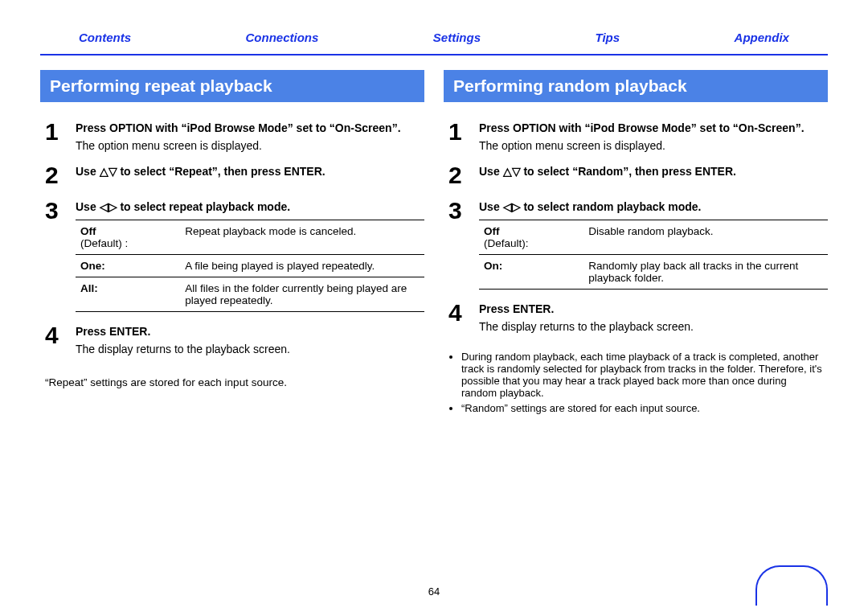 The image size is (868, 612). Describe the element at coordinates (636, 136) in the screenshot. I see `right-step-1: 1 Press OPTION with “iPod Browse Mode” s…` at that location.